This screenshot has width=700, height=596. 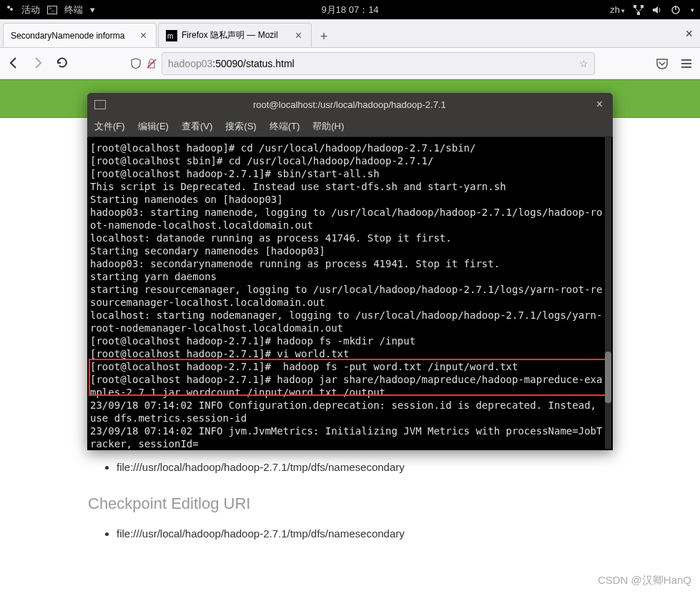 I want to click on system-menu-icon: ▾, so click(x=692, y=10).